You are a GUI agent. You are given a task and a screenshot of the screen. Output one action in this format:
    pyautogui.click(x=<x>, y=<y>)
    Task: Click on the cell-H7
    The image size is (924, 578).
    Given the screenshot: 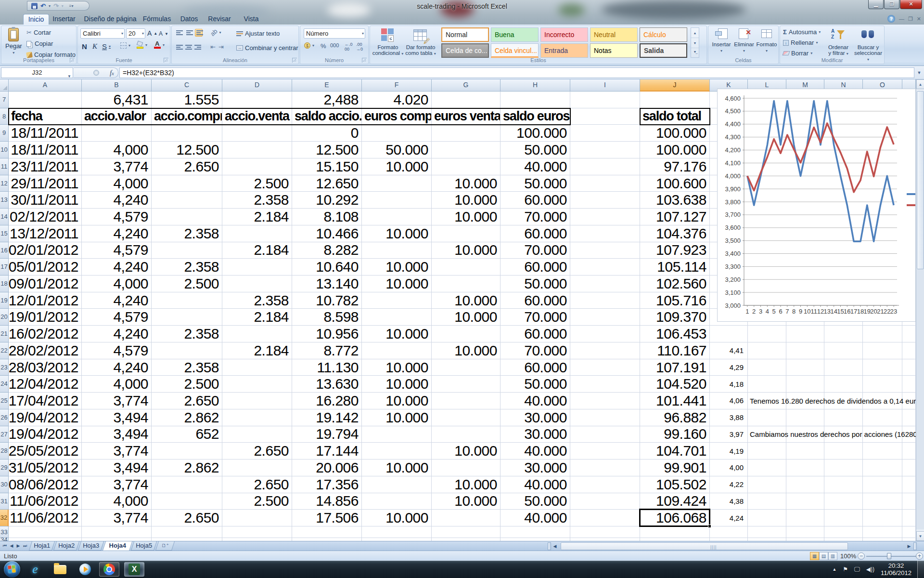 What is the action you would take?
    pyautogui.click(x=535, y=100)
    